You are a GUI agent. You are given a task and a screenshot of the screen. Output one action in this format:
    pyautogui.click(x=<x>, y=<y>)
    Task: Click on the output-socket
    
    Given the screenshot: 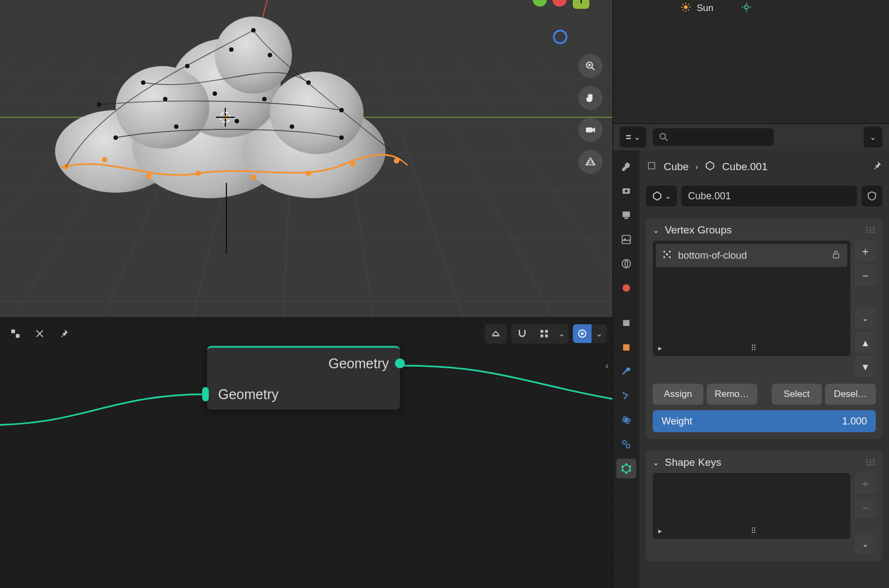 What is the action you would take?
    pyautogui.click(x=400, y=363)
    